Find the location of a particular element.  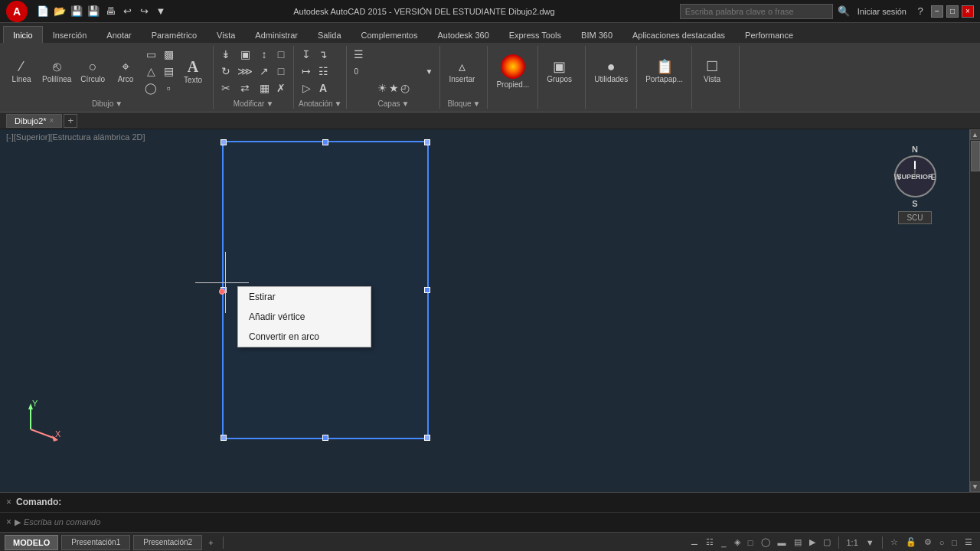

help-button: ? is located at coordinates (920, 11).